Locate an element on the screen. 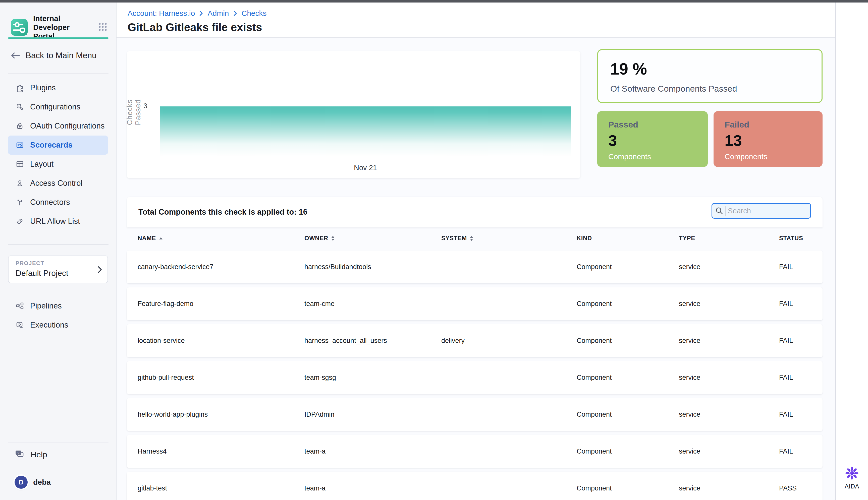  column-header-name: NAME is located at coordinates (221, 238).